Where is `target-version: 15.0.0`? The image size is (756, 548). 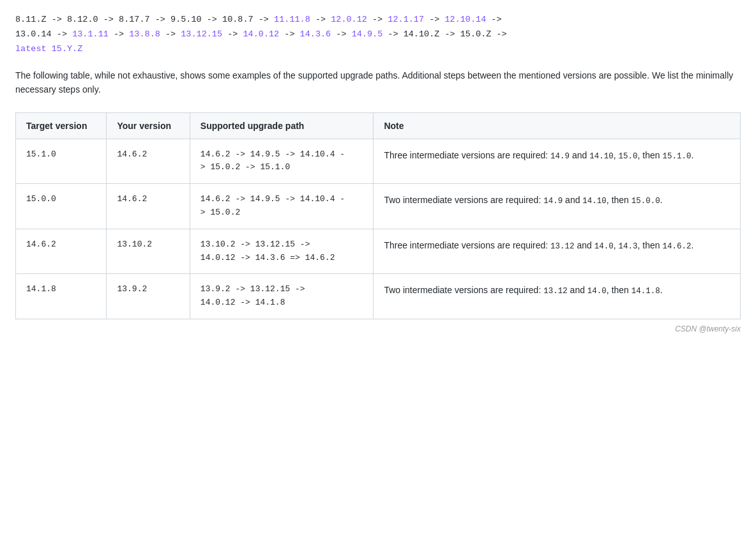 target-version: 15.0.0 is located at coordinates (61, 207).